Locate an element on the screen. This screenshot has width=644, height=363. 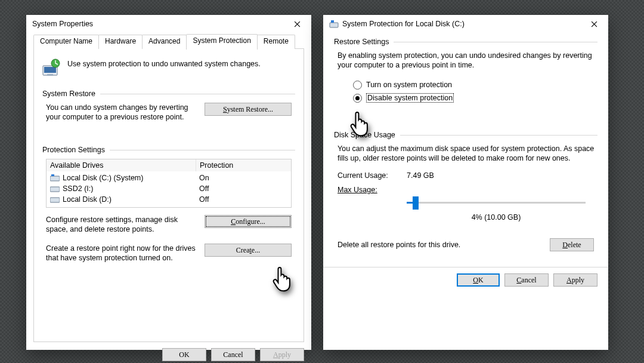
delete-button: Delete is located at coordinates (572, 245).